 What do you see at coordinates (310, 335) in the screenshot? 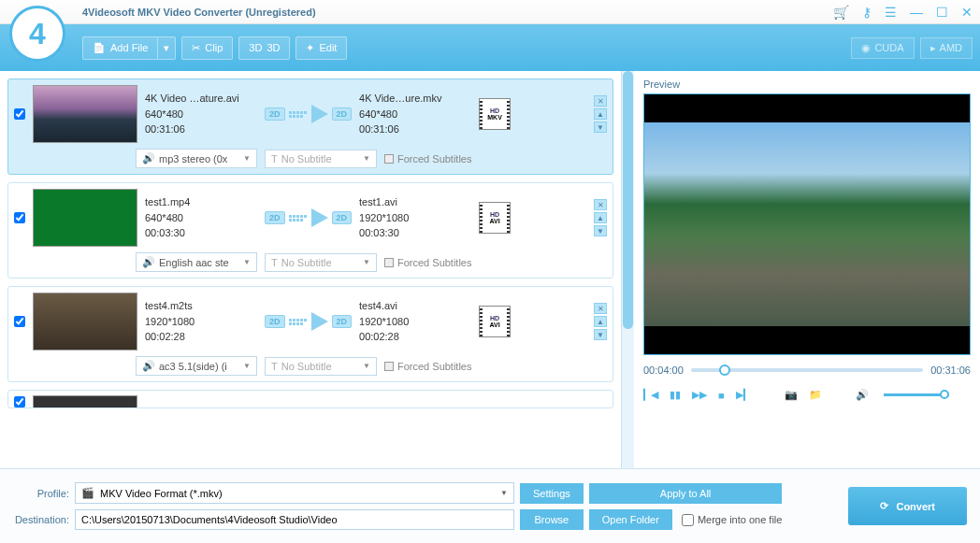
I see `file-item: test4.m2ts 1920*1080 00:02:28 2D 2D test…` at bounding box center [310, 335].